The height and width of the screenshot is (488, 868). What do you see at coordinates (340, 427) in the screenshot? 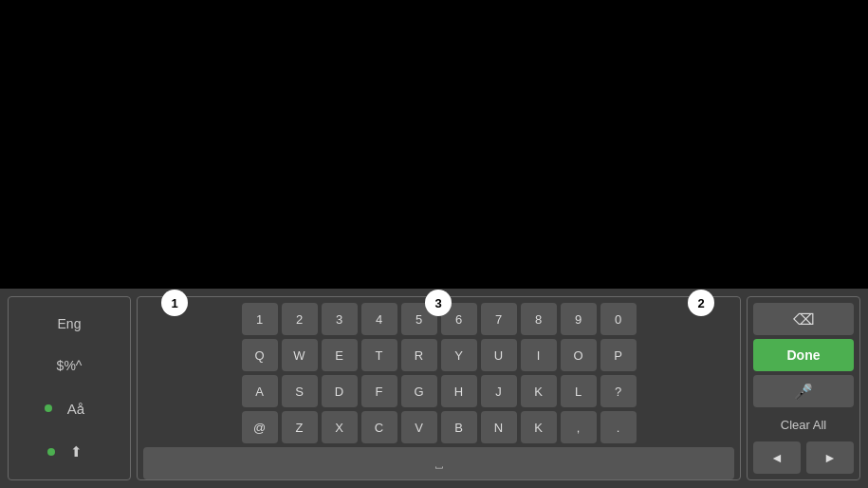
I see `key-x: X` at bounding box center [340, 427].